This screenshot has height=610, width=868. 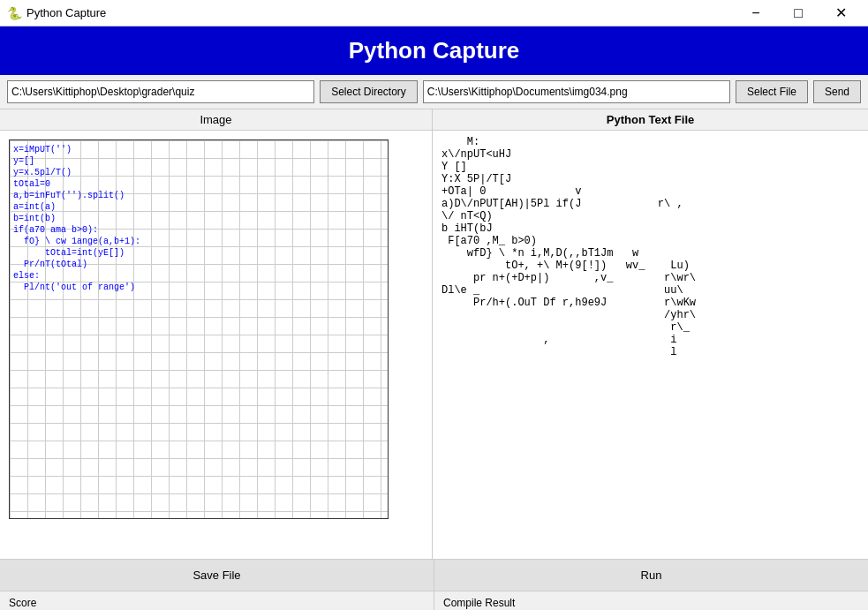 I want to click on status-bar: Score Compile Result, so click(x=434, y=600).